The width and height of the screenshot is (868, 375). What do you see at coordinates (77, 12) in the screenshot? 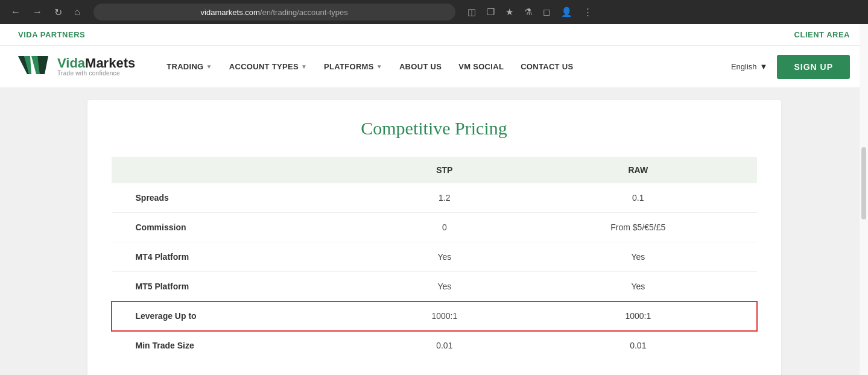
I see `home-button: ⌂` at bounding box center [77, 12].